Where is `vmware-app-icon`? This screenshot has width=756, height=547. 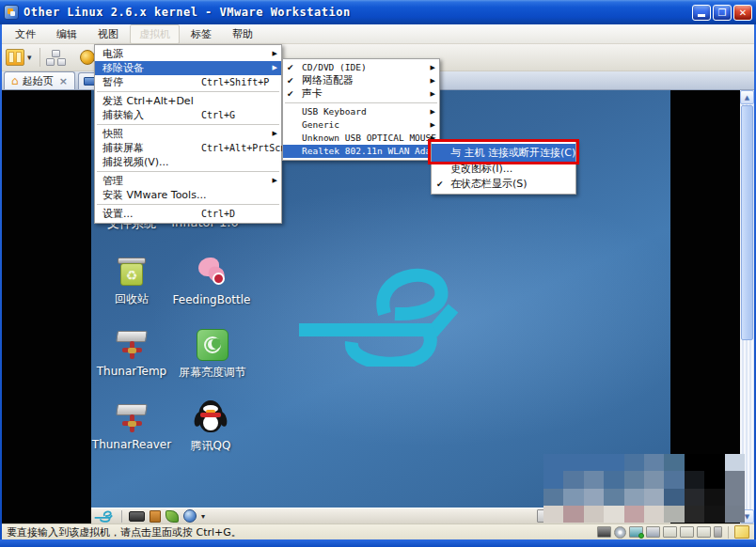
vmware-app-icon is located at coordinates (11, 12).